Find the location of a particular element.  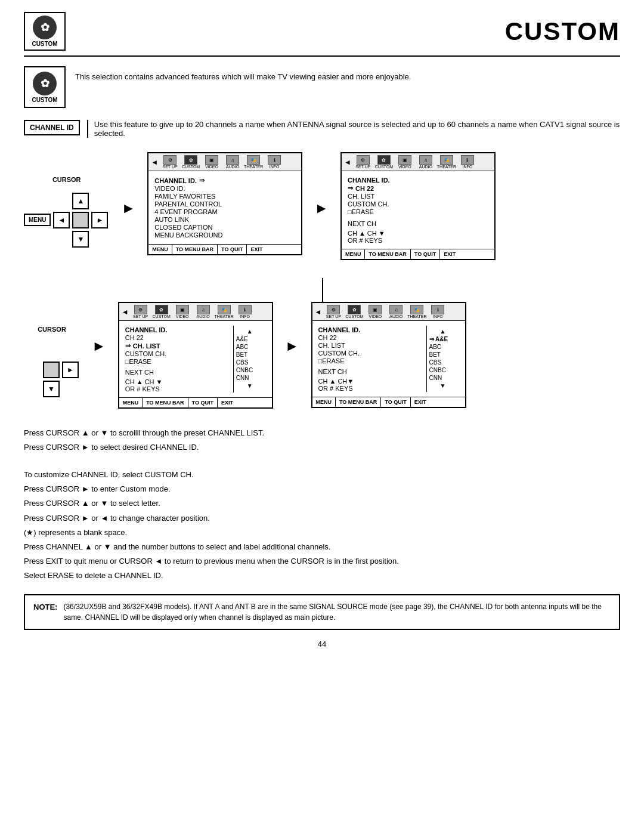

footer-tomenubar-2: TO MENU BAR is located at coordinates (388, 254).